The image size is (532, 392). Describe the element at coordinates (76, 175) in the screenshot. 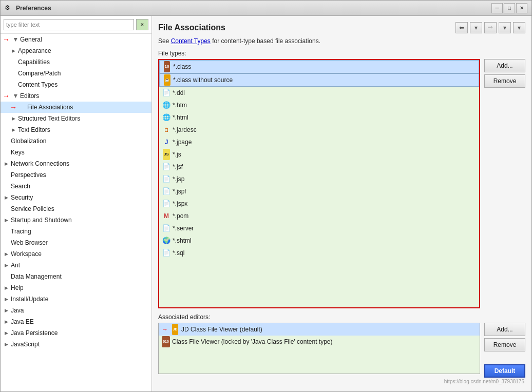

I see `sidebar-item-perspectives: Perspectives` at that location.